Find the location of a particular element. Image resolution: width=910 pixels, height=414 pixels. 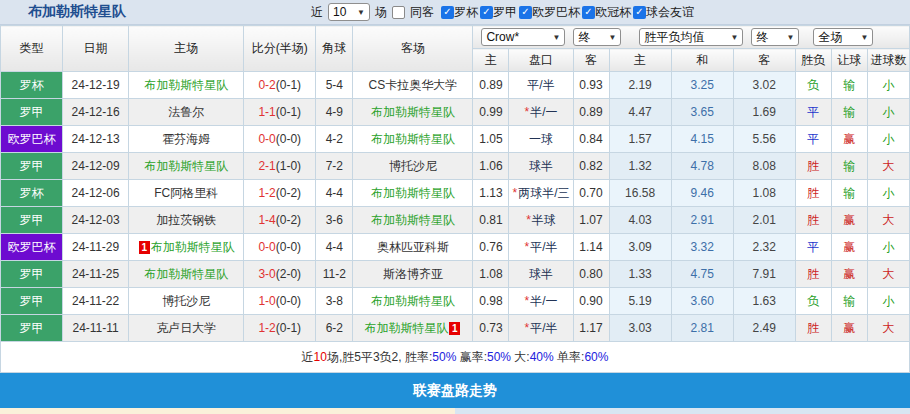

avg-away-odds: 1.69 is located at coordinates (764, 112).